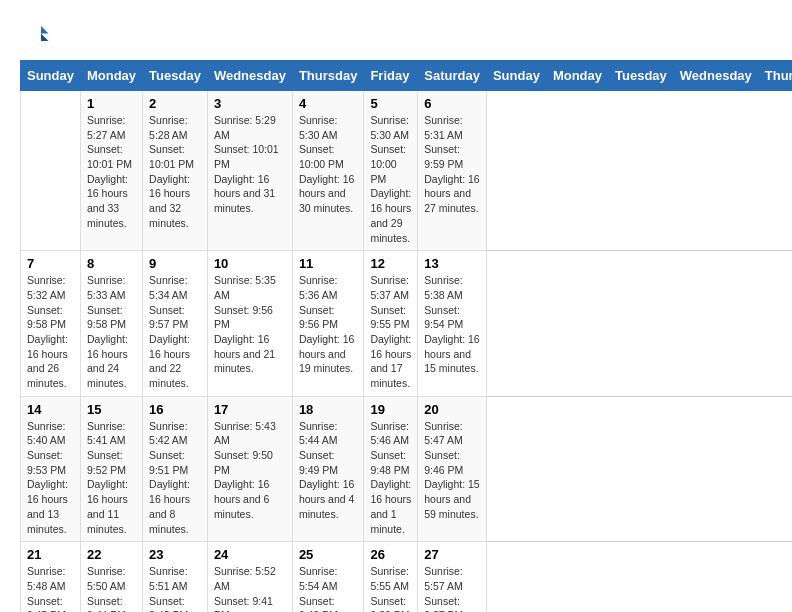  What do you see at coordinates (390, 332) in the screenshot?
I see `cell-content: Sunrise: 5:37 AM Sunset: 9:55 PM Dayligh…` at bounding box center [390, 332].